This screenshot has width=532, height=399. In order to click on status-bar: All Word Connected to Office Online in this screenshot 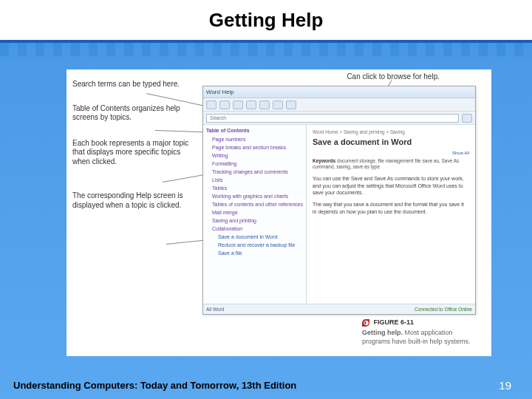, I will do `click(339, 309)`.